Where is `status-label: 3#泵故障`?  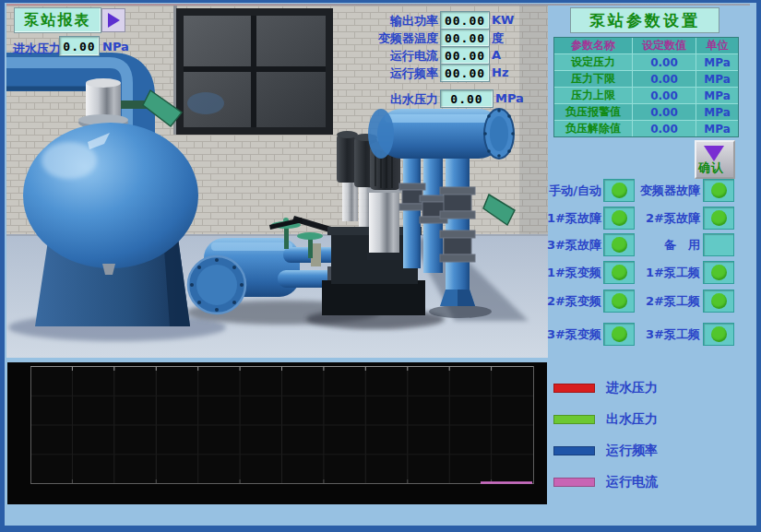
status-label: 3#泵故障 is located at coordinates (574, 245).